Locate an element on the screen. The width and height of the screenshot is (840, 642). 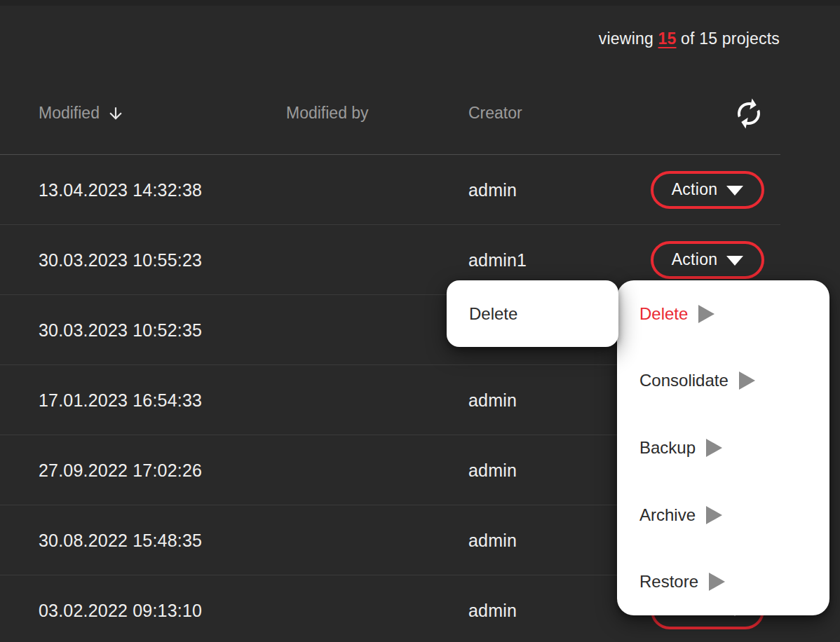
menu-item-label: Delete is located at coordinates (663, 314).